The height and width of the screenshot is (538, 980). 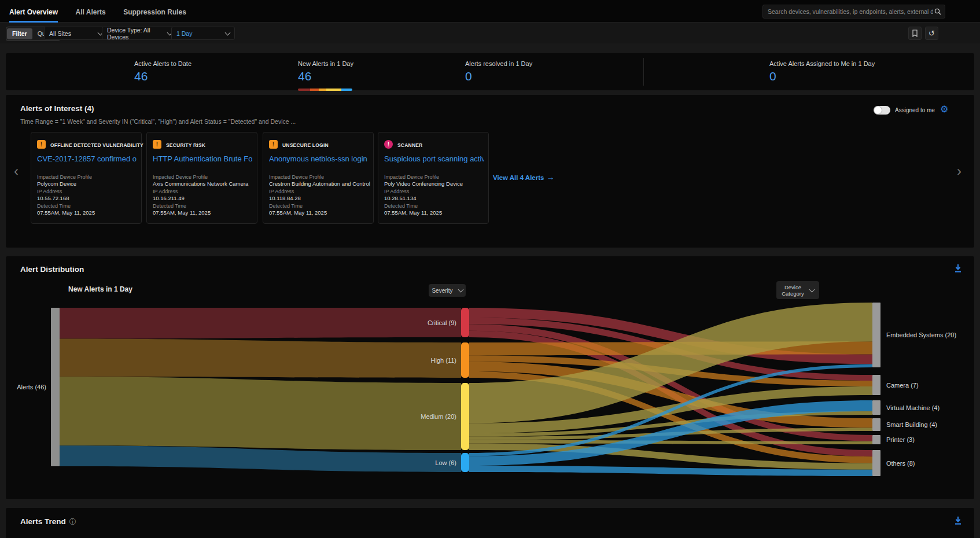 What do you see at coordinates (465, 360) in the screenshot?
I see `sankey-node-high` at bounding box center [465, 360].